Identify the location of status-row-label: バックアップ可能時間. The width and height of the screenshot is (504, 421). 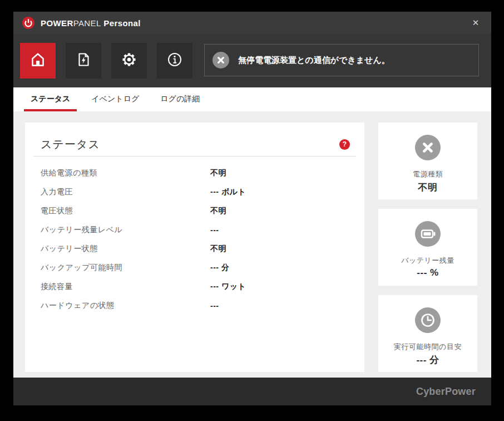
(81, 268).